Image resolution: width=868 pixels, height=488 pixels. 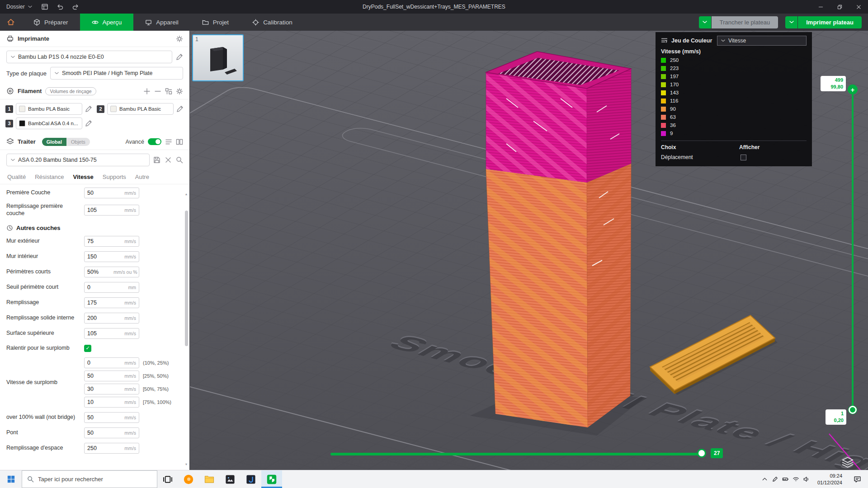 What do you see at coordinates (90, 57) in the screenshot?
I see `printer-select: Bambu Lab P1S 0.4 nozzle E0-E0` at bounding box center [90, 57].